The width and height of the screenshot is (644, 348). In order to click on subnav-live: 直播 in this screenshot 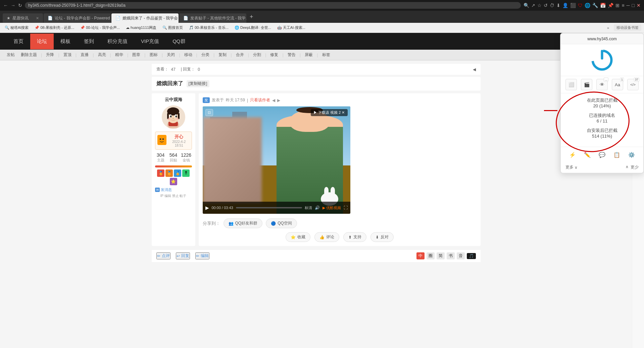, I will do `click(85, 55)`.